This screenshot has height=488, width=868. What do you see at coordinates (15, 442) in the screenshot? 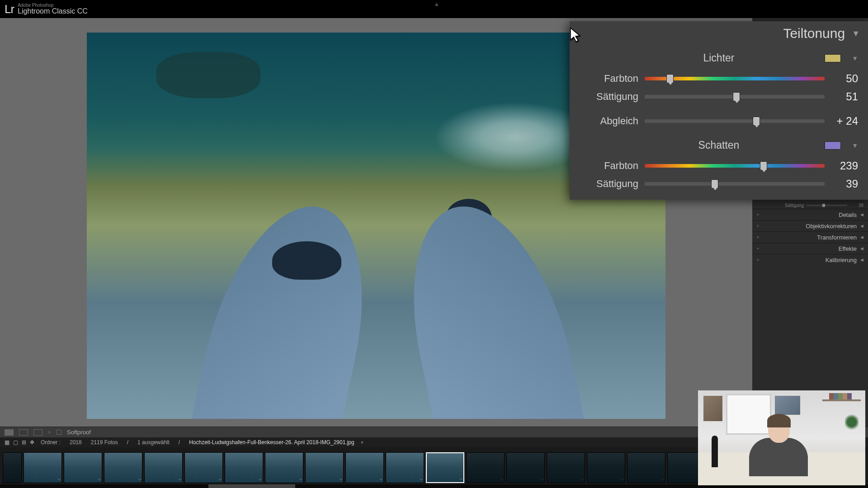
I see `secondary-screen-icon: ▢` at bounding box center [15, 442].